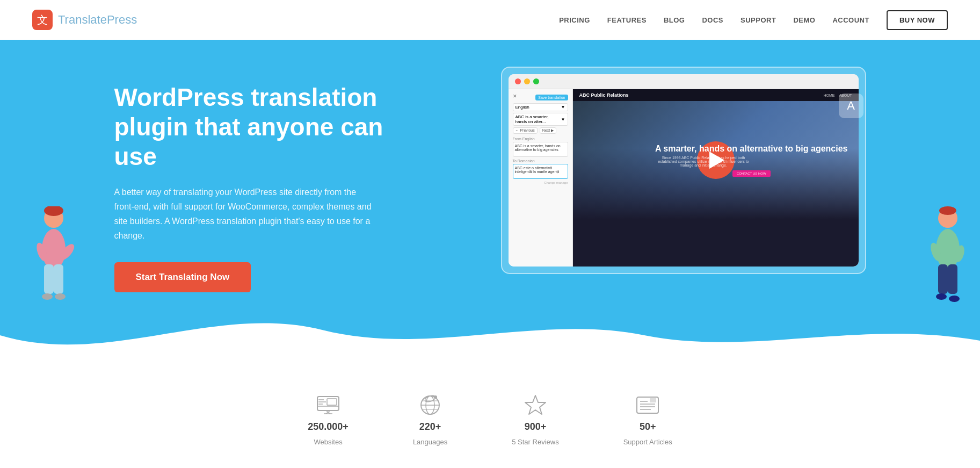 This screenshot has height=468, width=980. I want to click on change-manage: Change manage, so click(540, 183).